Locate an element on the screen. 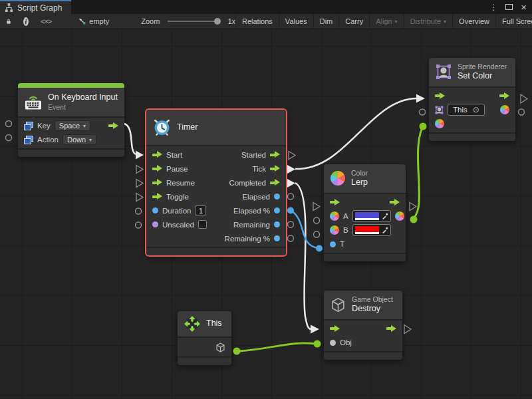 The height and width of the screenshot is (399, 532). port-timer-elapsedpct-out is located at coordinates (291, 211).